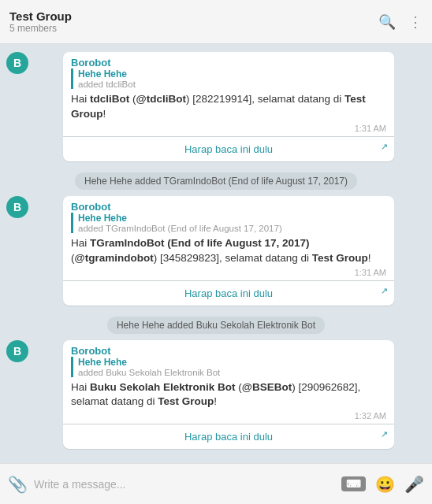 Image resolution: width=432 pixels, height=504 pixels. Describe the element at coordinates (17, 484) in the screenshot. I see `attachment-icon: 📎` at that location.